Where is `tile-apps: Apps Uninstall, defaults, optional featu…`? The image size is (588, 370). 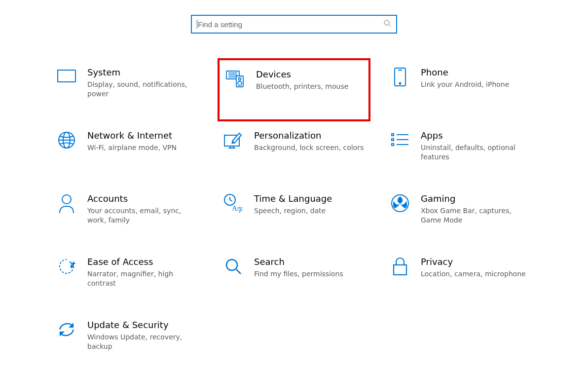
tile-apps: Apps Uninstall, defaults, optional featu… is located at coordinates (461, 153).